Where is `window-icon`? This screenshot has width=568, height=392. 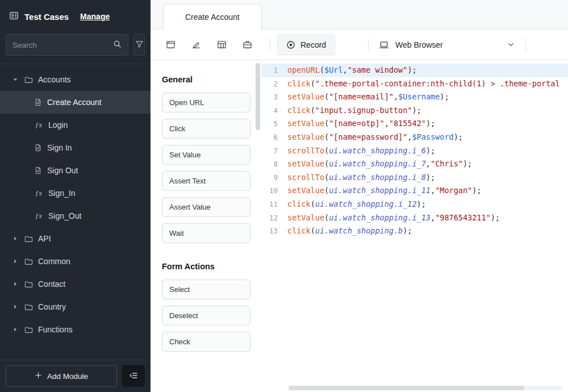 window-icon is located at coordinates (170, 45).